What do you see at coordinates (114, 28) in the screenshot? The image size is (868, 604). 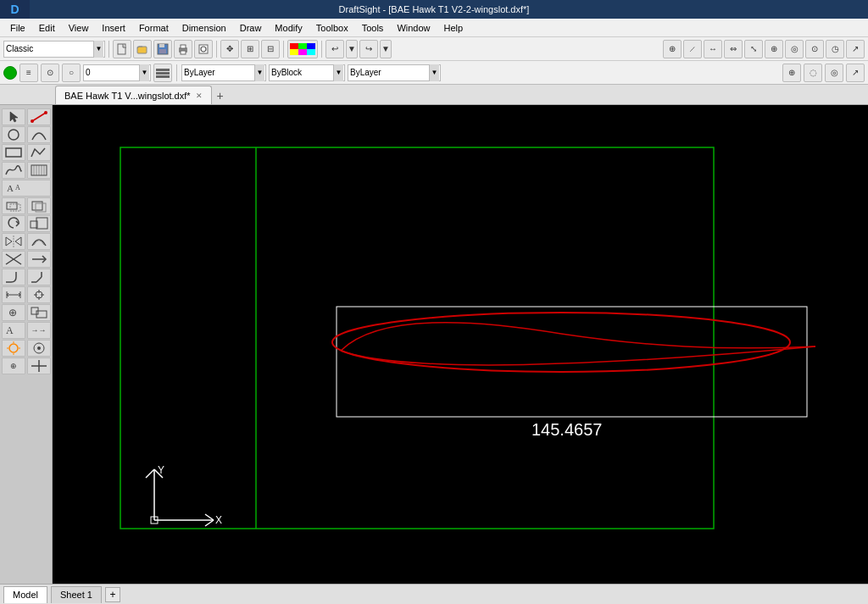 I see `menu-insert: Insert` at bounding box center [114, 28].